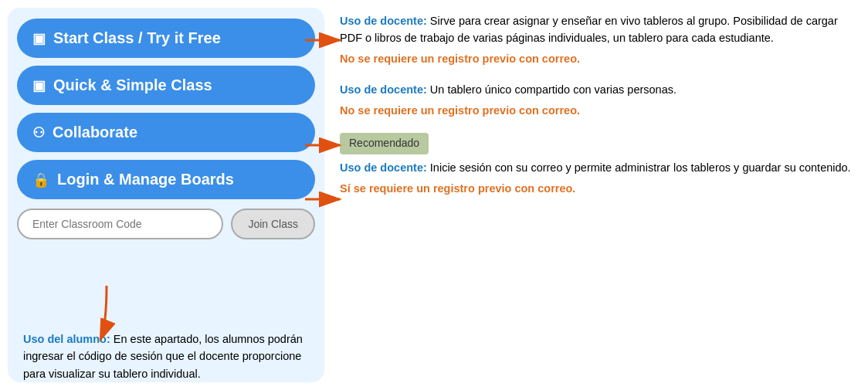 Image resolution: width=868 pixels, height=390 pixels. I want to click on quick-simple-button: ▣ Quick & Simple Class, so click(166, 85).